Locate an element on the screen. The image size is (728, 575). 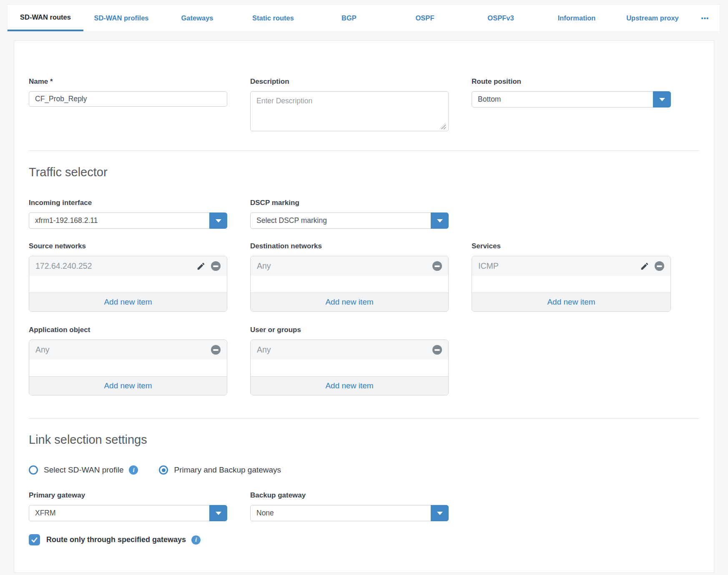
incoming-interface-label: Incoming interface is located at coordinates (128, 203).